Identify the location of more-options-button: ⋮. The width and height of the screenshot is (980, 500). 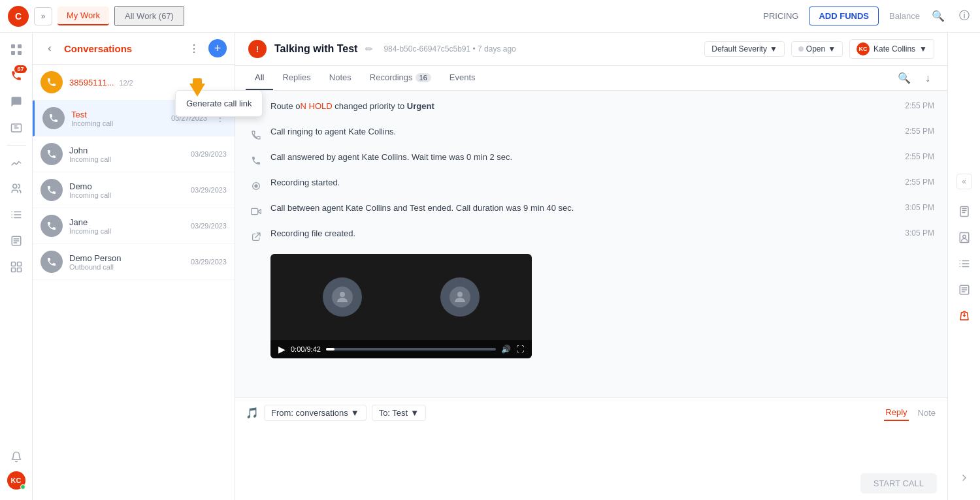
(194, 48).